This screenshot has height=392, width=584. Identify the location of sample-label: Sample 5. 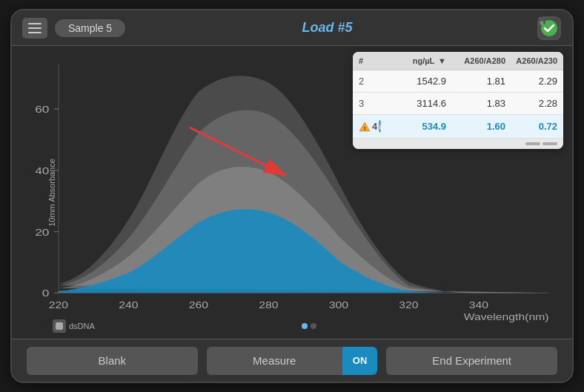
(90, 28).